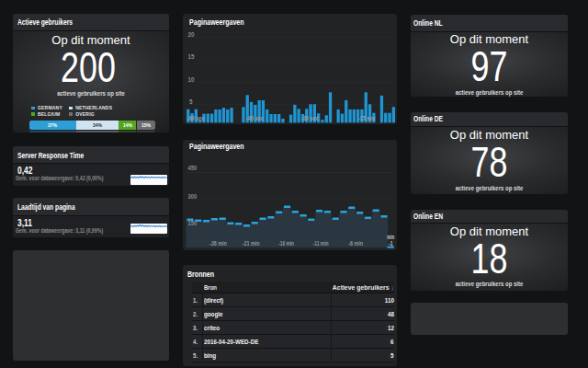 Image resolution: width=588 pixels, height=368 pixels. I want to click on svg-text: 300, so click(193, 197).